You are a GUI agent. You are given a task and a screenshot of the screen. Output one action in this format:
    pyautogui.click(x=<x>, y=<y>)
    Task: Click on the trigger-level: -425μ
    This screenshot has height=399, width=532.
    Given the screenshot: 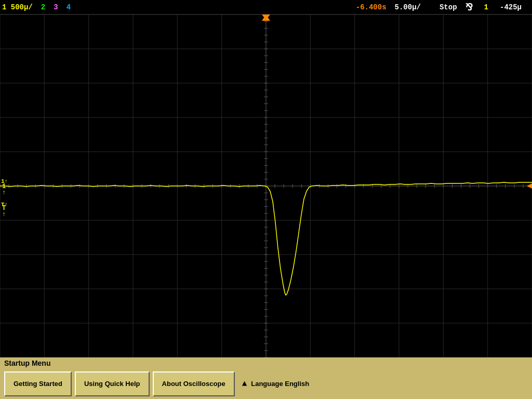 What is the action you would take?
    pyautogui.click(x=511, y=7)
    